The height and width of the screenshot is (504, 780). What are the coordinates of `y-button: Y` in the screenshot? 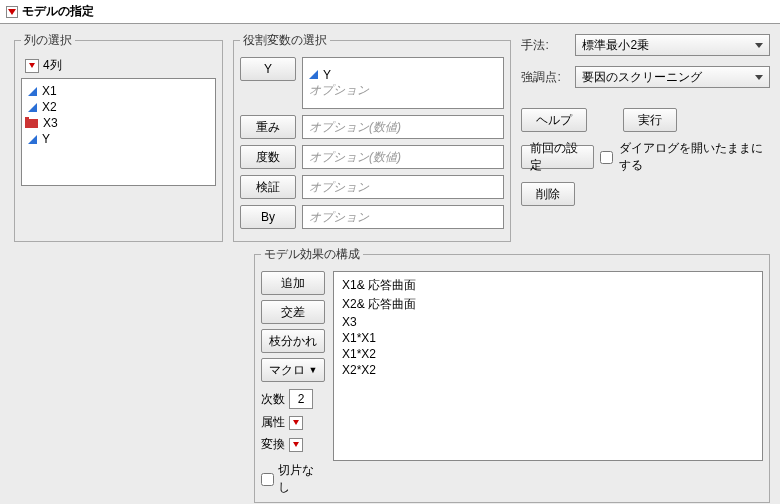 It's located at (268, 69).